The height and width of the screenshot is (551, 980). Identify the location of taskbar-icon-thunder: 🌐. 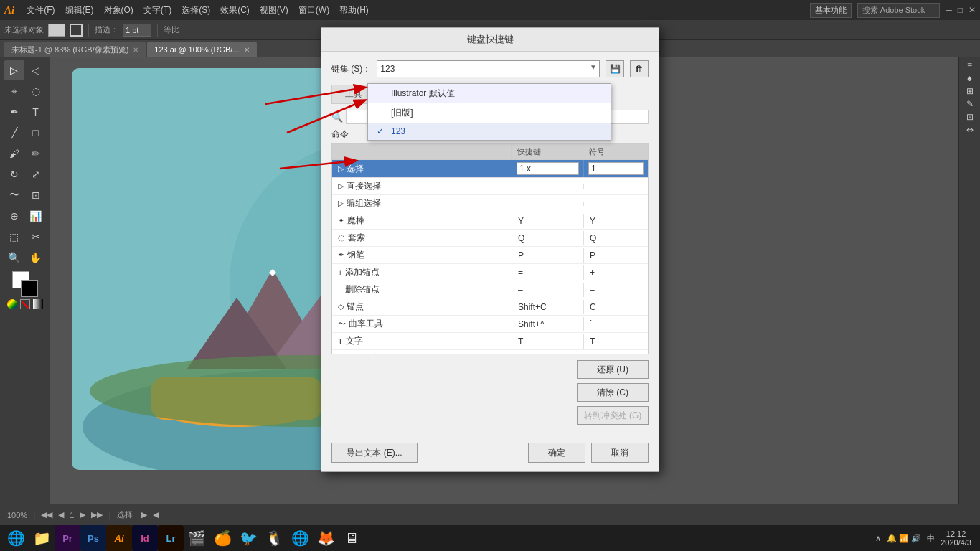
(16, 538).